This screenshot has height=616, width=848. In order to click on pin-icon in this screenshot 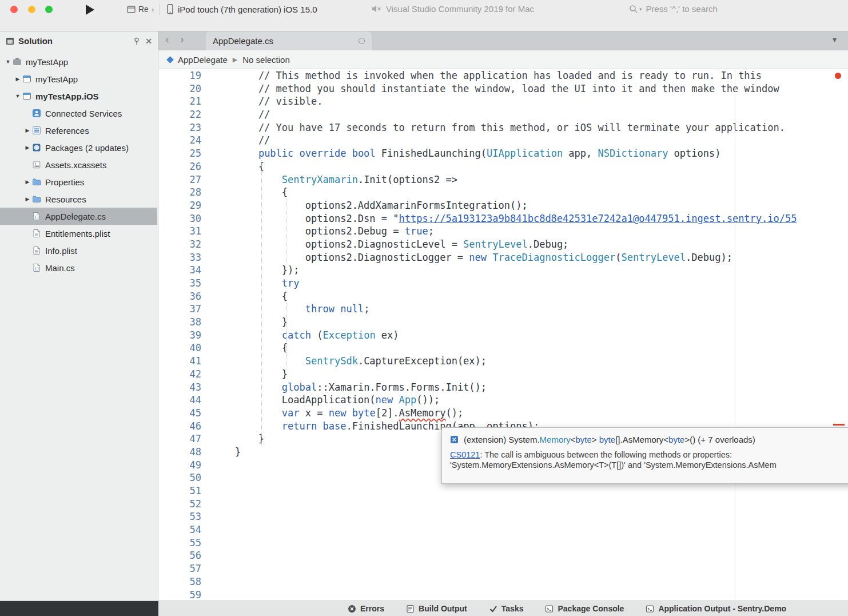, I will do `click(137, 41)`.